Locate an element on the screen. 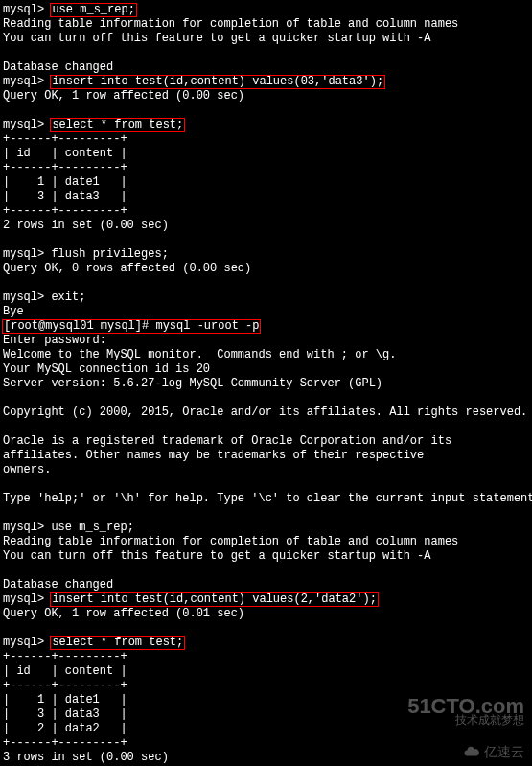 The height and width of the screenshot is (766, 532). cmd-line: mysql> flush privileges; is located at coordinates (266, 255).